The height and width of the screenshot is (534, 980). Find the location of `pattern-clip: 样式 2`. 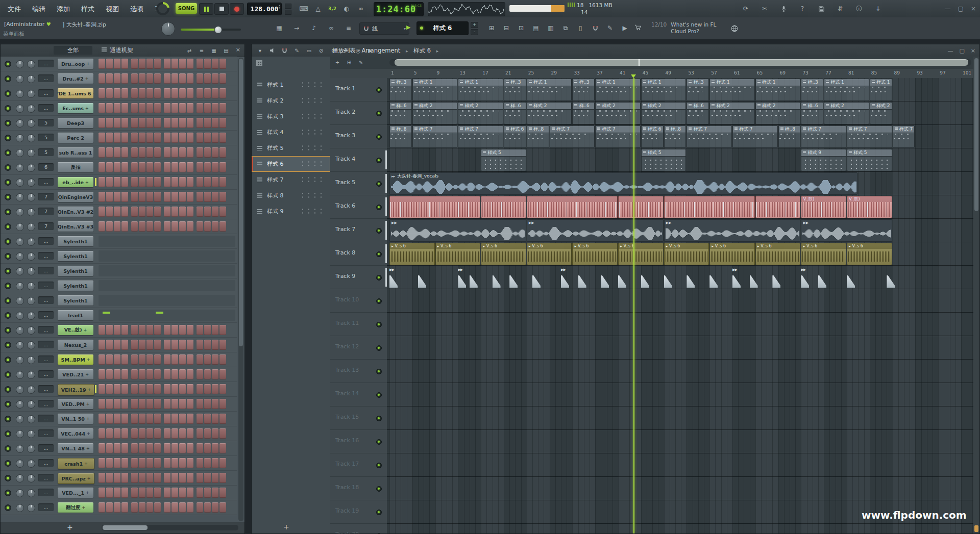

pattern-clip: 样式 2 is located at coordinates (664, 113).